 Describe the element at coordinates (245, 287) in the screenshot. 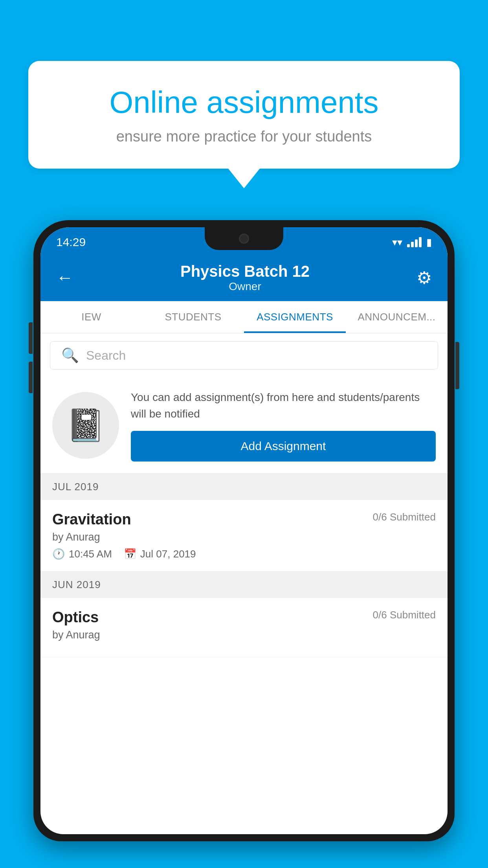

I see `header-subtitle: Owner` at that location.